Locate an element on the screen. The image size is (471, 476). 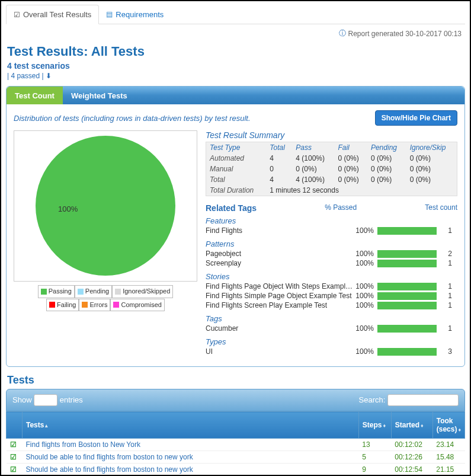
summary-row: Manual00 (0%)0 (0%)0 (0%)0 (0%) is located at coordinates (332, 169).